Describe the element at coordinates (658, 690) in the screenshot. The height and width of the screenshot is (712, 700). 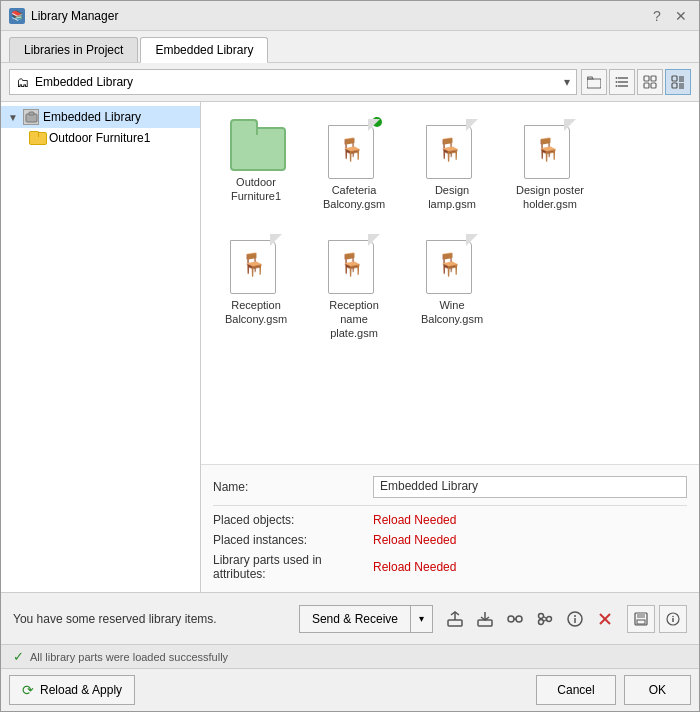
I see `ok-button: OK` at that location.